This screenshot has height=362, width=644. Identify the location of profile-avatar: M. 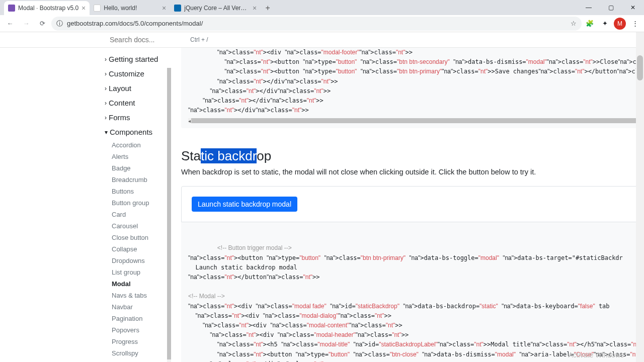
(620, 24).